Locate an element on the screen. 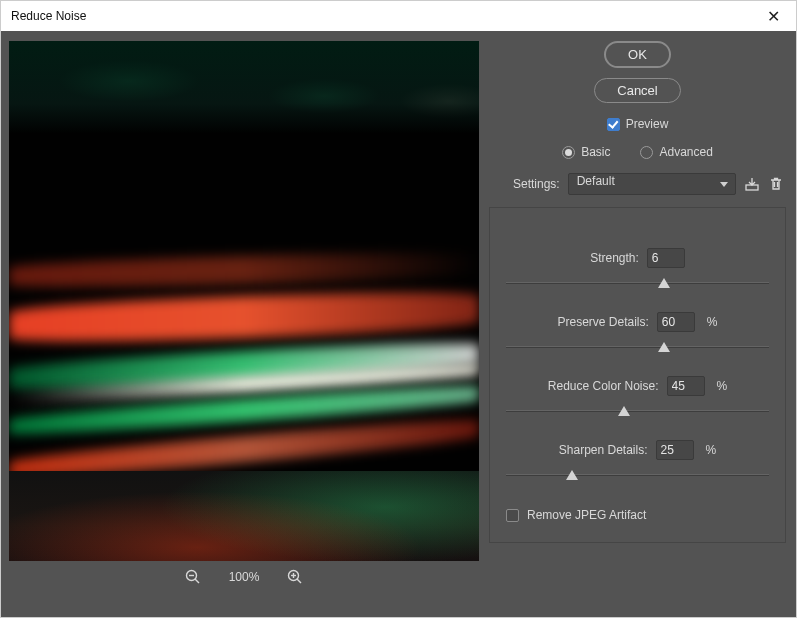  strength-label: Strength: is located at coordinates (614, 258).